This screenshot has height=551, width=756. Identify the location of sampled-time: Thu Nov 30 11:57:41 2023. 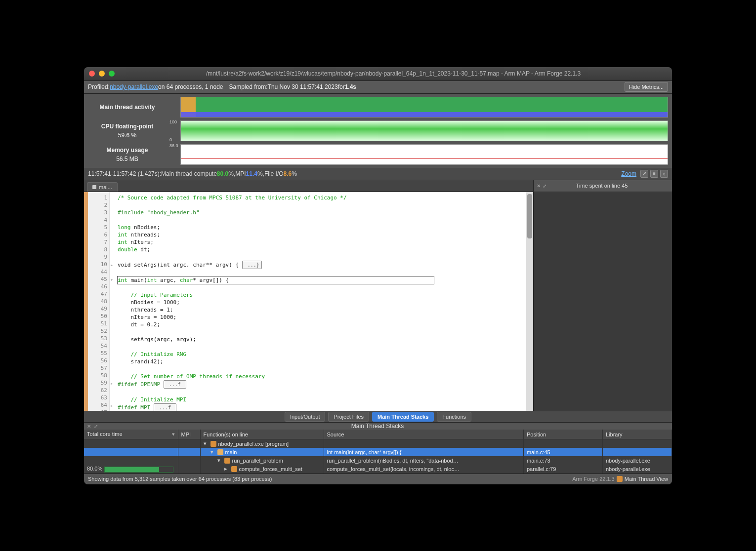
(303, 87).